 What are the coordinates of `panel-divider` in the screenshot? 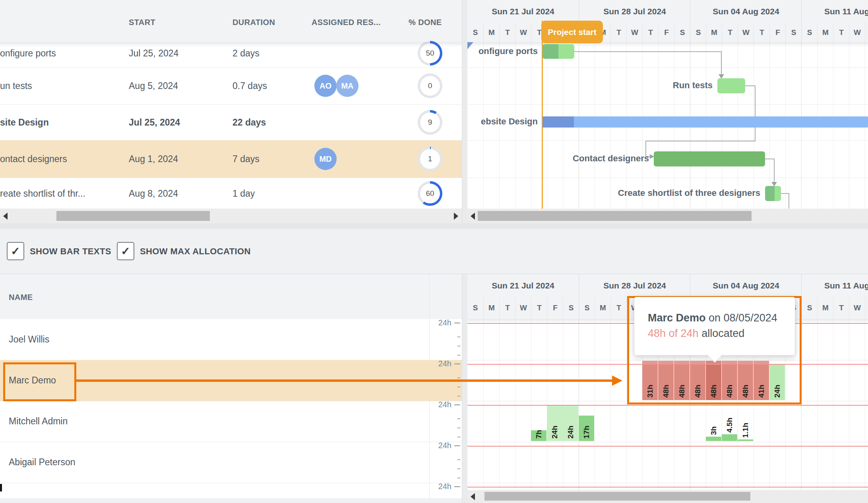 It's located at (434, 226).